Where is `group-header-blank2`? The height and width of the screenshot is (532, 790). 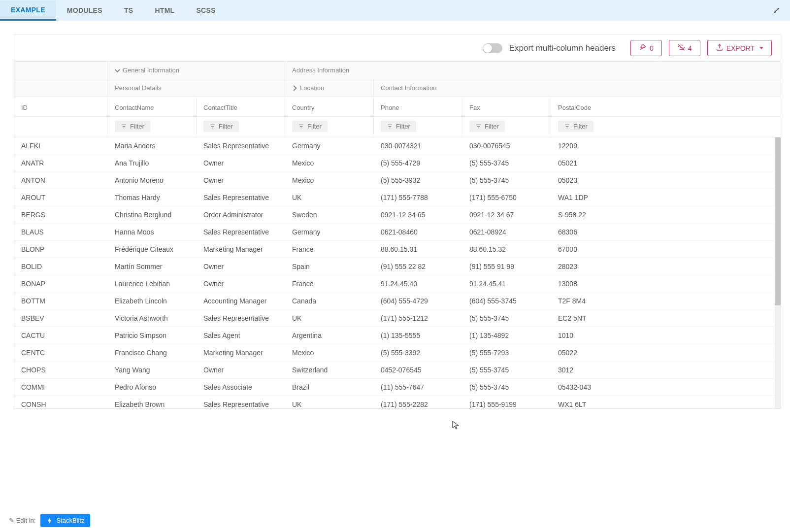
group-header-blank2 is located at coordinates (61, 88).